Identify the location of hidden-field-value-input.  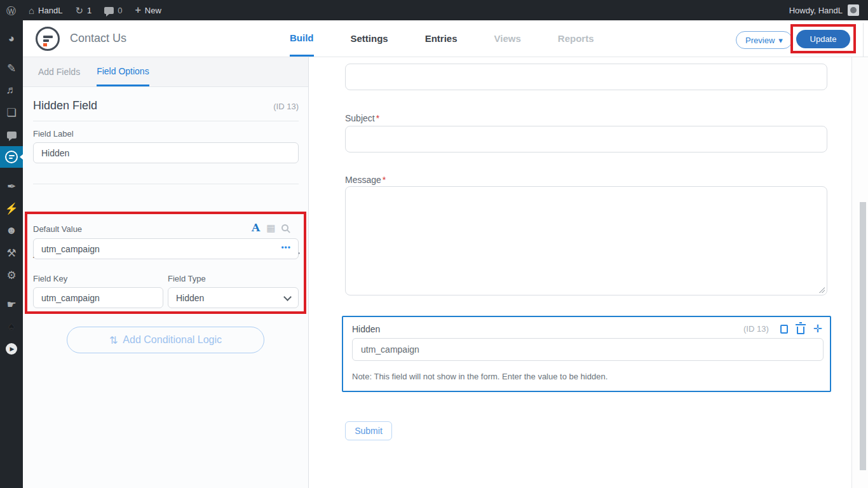
(588, 349).